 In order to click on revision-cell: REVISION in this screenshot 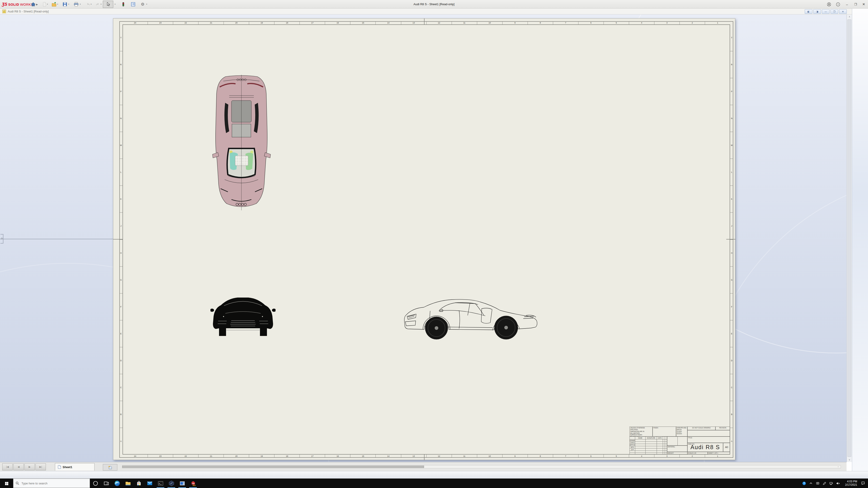, I will do `click(723, 428)`.